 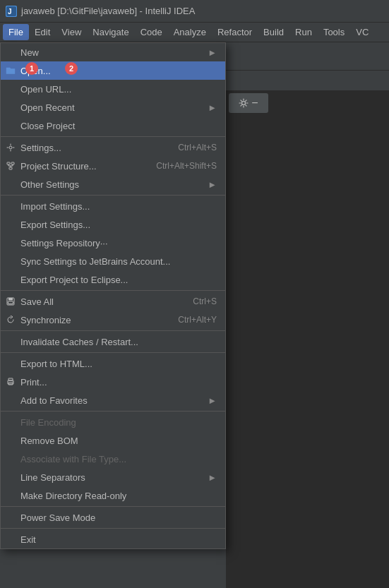 What do you see at coordinates (113, 52) in the screenshot?
I see `menu-item-new: New►` at bounding box center [113, 52].